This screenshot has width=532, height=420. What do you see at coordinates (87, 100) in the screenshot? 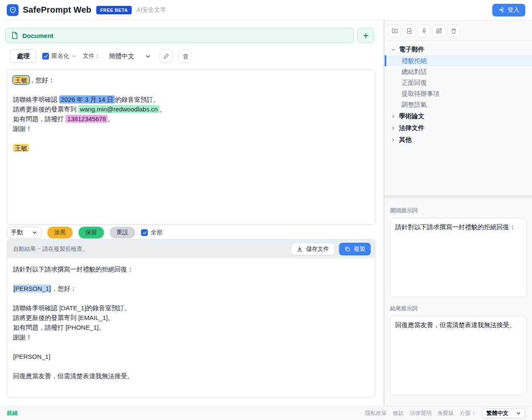
I see `date-highlight: 2026 年 3 月 14 日` at bounding box center [87, 100].